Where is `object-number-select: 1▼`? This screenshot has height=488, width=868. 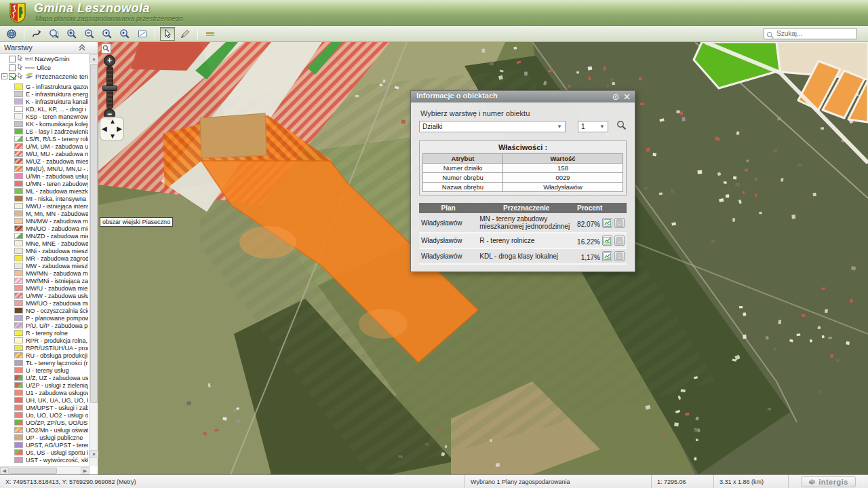 object-number-select: 1▼ is located at coordinates (593, 126).